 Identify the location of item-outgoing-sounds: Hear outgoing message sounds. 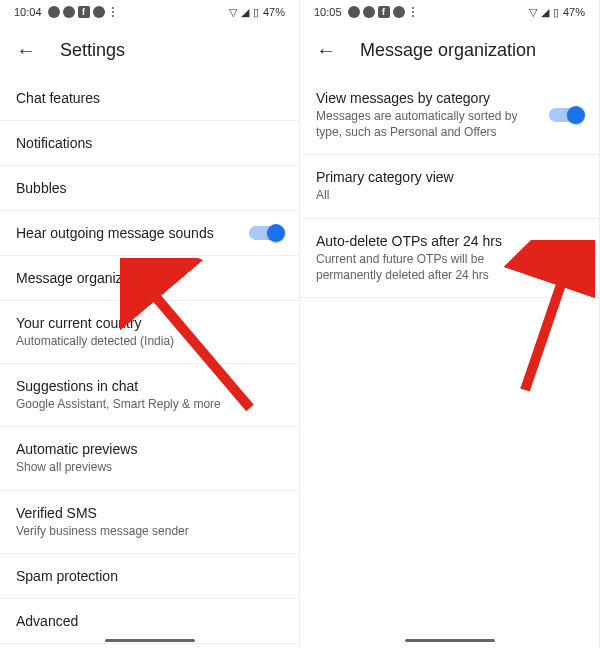
(150, 234).